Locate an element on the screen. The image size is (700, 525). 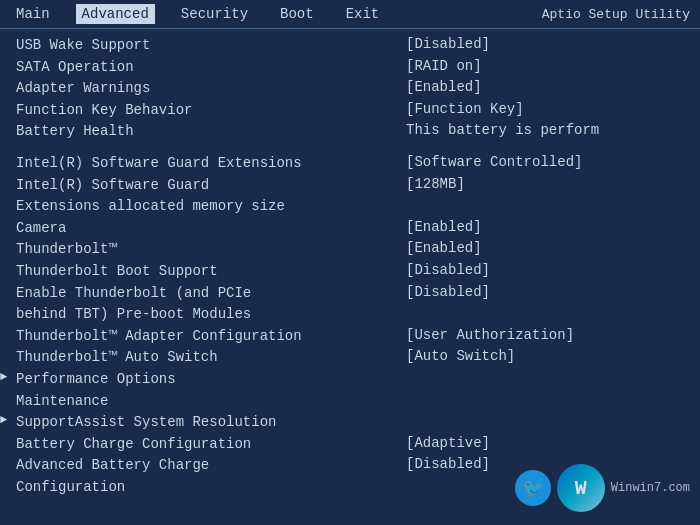
setting-label: behind TBT) Pre-boot Modules is located at coordinates (211, 315).